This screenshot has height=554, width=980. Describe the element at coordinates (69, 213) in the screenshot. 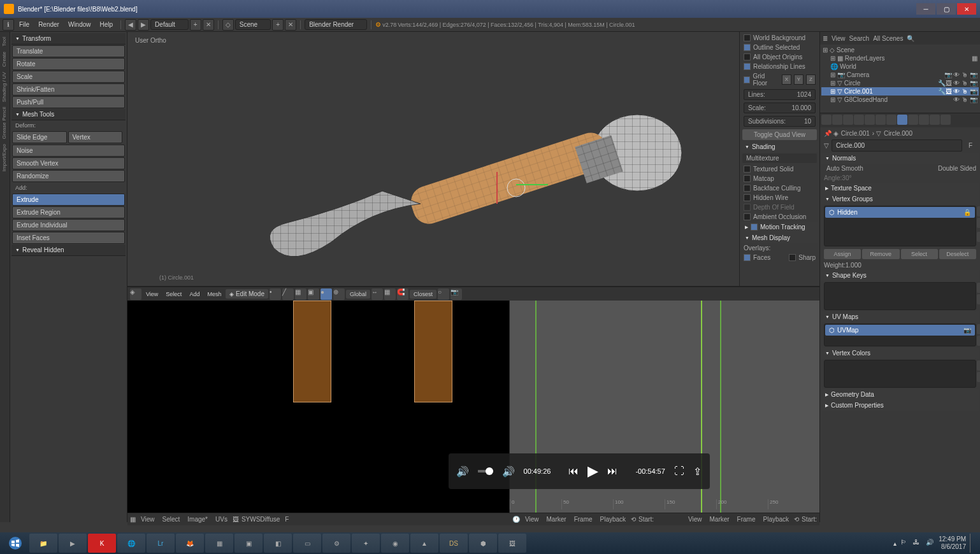

I see `extrude-region-button: Extrude Region` at that location.